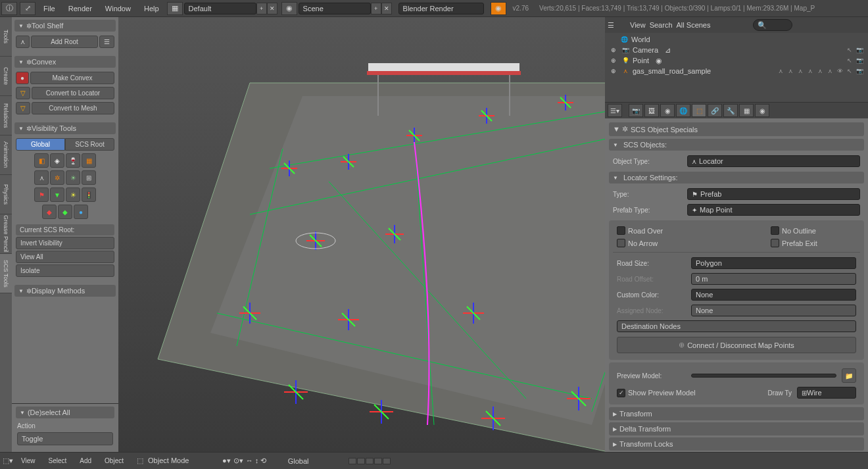 The width and height of the screenshot is (868, 469). What do you see at coordinates (65, 271) in the screenshot?
I see `isolate-button: Isolate` at bounding box center [65, 271].